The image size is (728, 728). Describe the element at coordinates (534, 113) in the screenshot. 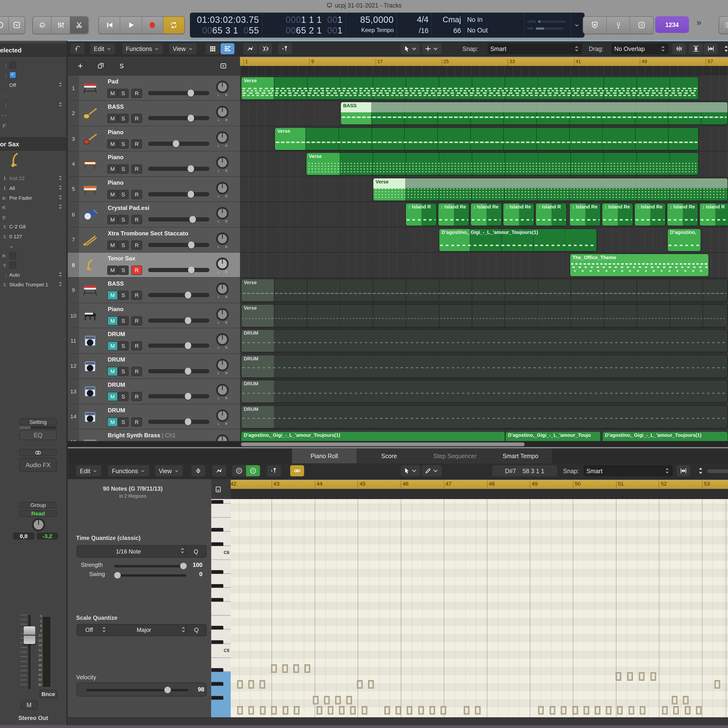

I see `midi-region: BASS` at that location.